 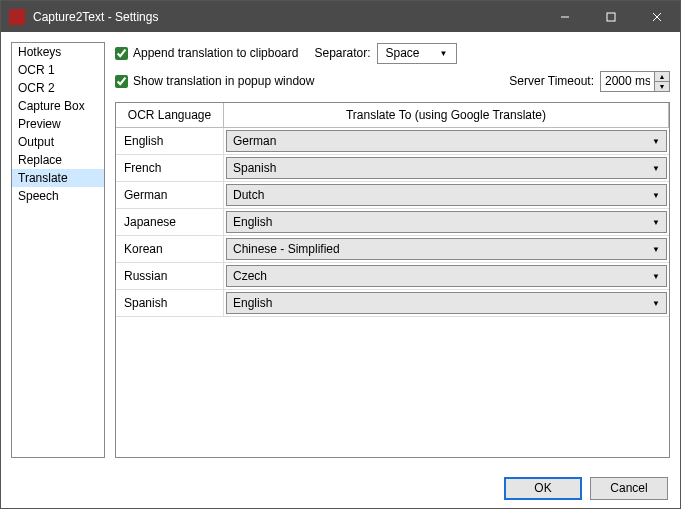 What do you see at coordinates (627, 82) in the screenshot?
I see `server-timeout-input` at bounding box center [627, 82].